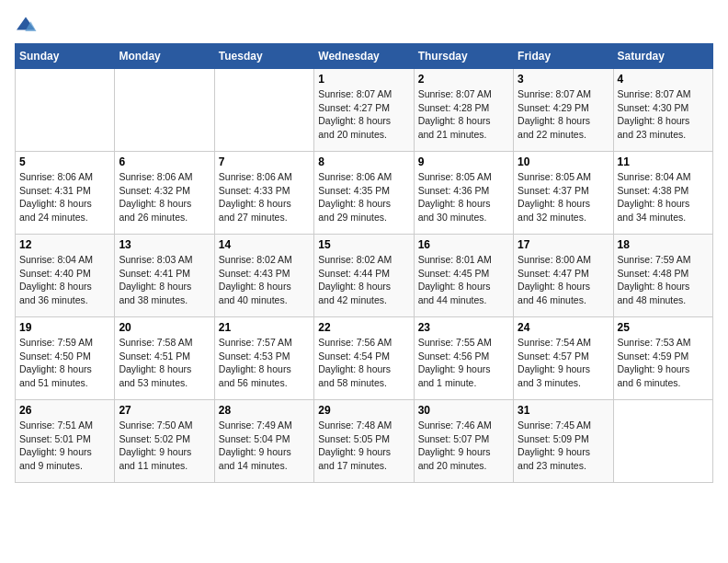 This screenshot has width=728, height=563. I want to click on calendar-week-row: 26Sunrise: 7:51 AM Sunset: 5:01 PM Dayli…, so click(364, 442).